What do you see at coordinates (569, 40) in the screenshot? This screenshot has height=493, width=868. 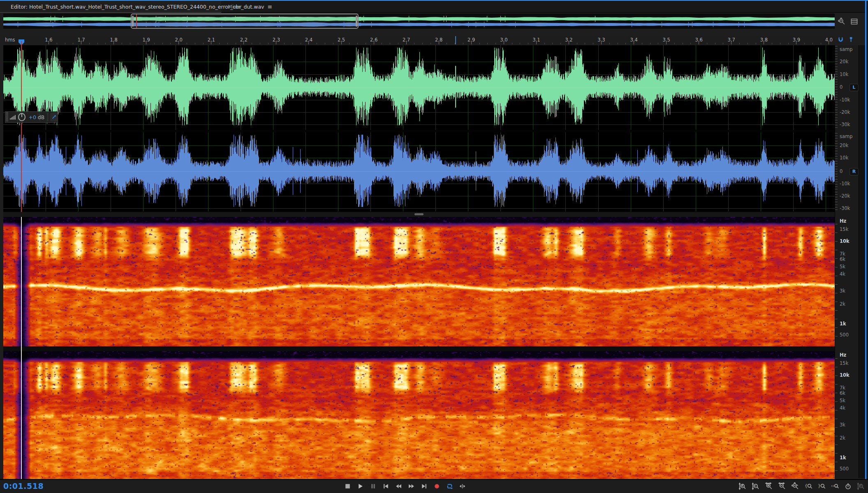 I see `ruler-tick-label: 3.2` at bounding box center [569, 40].